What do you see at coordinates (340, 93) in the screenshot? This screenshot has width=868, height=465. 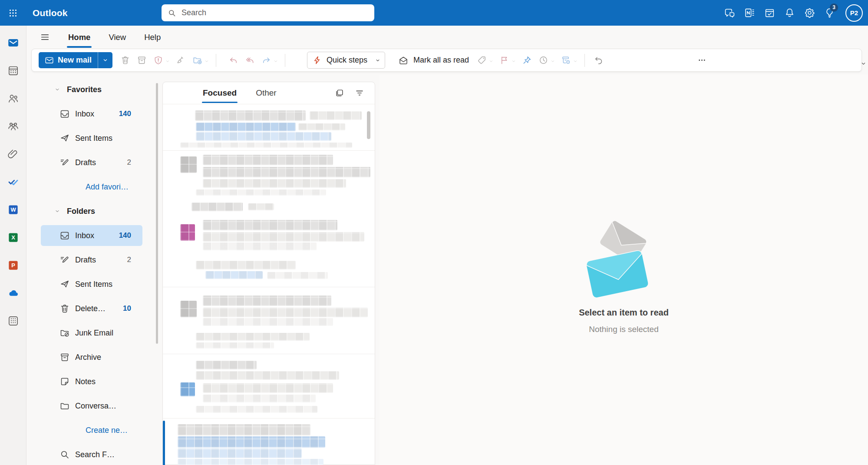 I see `select-all-icon` at bounding box center [340, 93].